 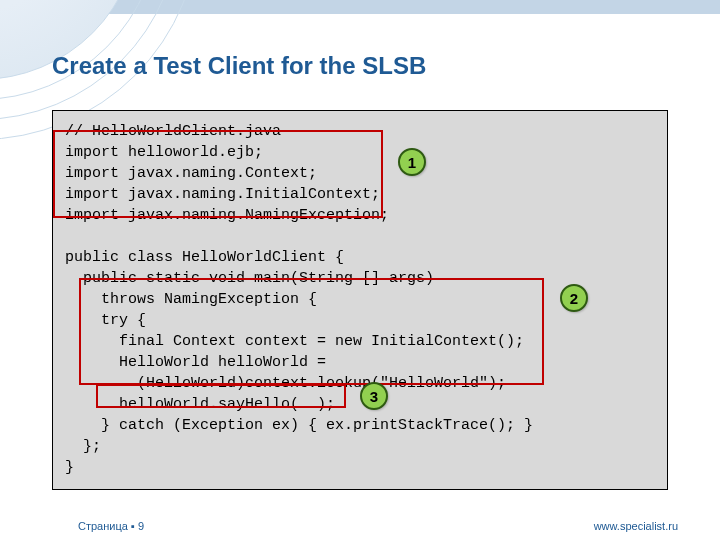 What do you see at coordinates (360, 7) in the screenshot?
I see `top-decoration-band` at bounding box center [360, 7].